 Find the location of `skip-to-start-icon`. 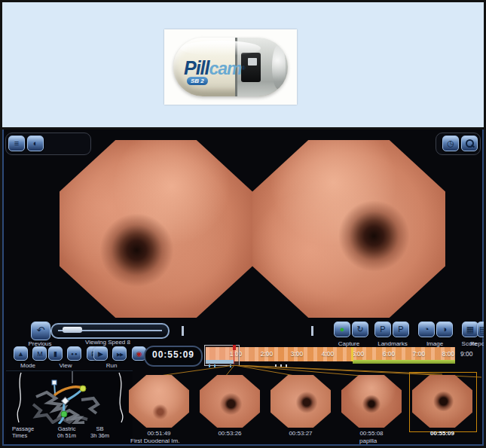

skip-to-start-icon is located at coordinates (182, 331).